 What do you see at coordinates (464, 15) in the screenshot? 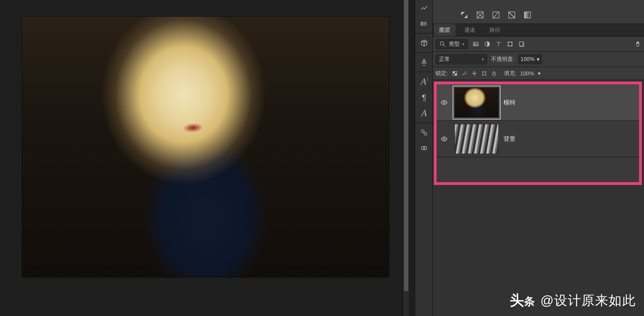
I see `adjustment-brightness-icon` at bounding box center [464, 15].